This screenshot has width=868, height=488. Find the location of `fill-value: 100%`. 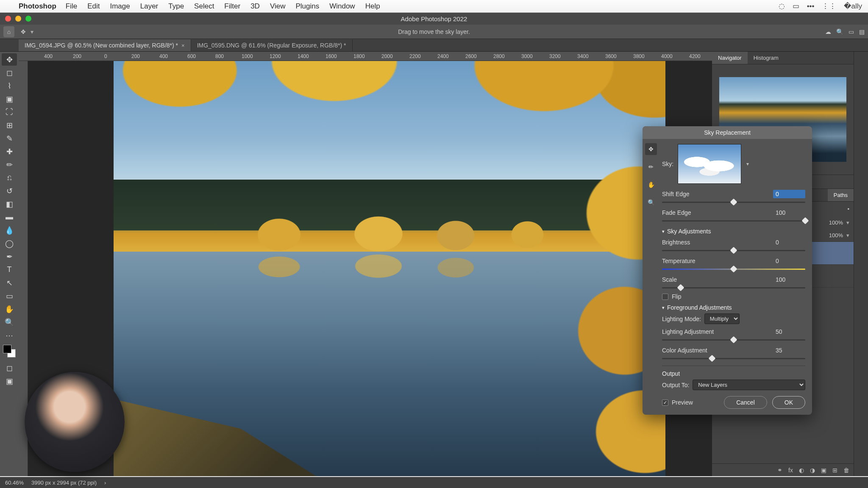

fill-value: 100% is located at coordinates (836, 236).